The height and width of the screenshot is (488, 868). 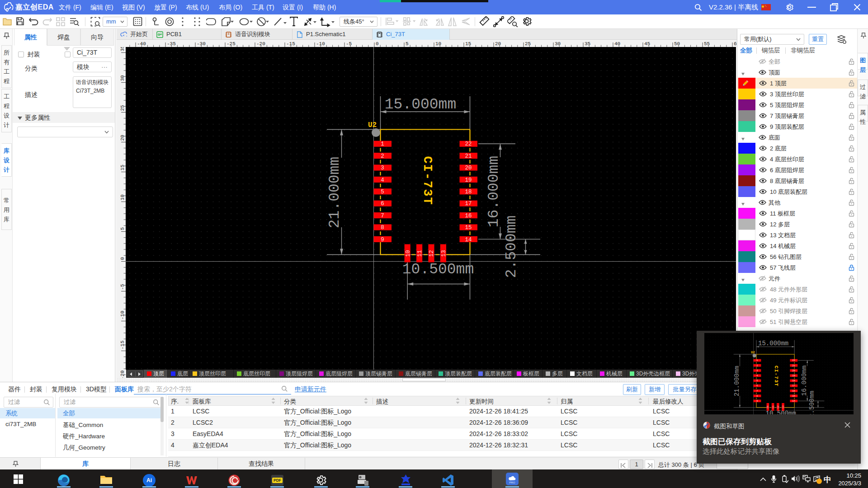 I want to click on svg-text: 45, so click(x=647, y=44).